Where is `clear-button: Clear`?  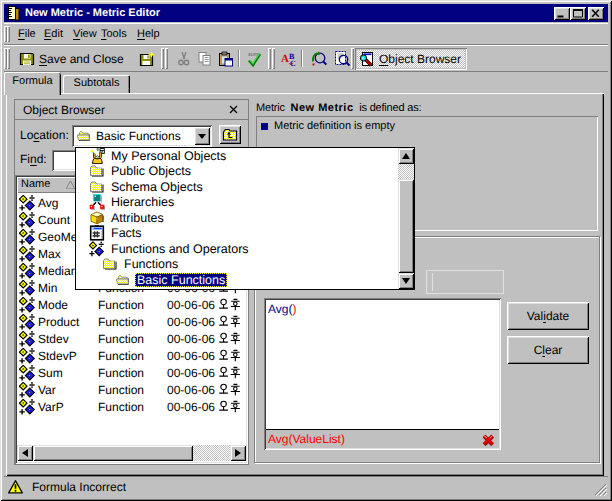
clear-button: Clear is located at coordinates (548, 350).